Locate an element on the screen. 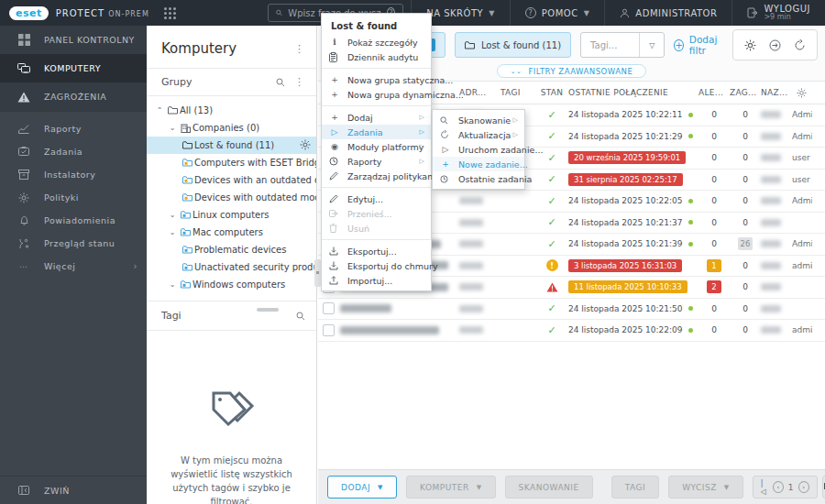 The width and height of the screenshot is (825, 504). prev-page-icon: ‹ is located at coordinates (778, 488).